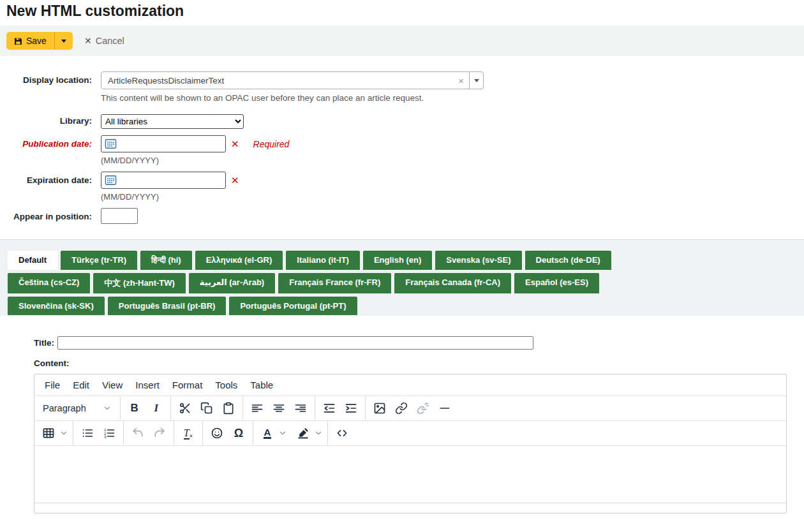 The height and width of the screenshot is (532, 804). I want to click on menu-insert: Insert, so click(147, 385).